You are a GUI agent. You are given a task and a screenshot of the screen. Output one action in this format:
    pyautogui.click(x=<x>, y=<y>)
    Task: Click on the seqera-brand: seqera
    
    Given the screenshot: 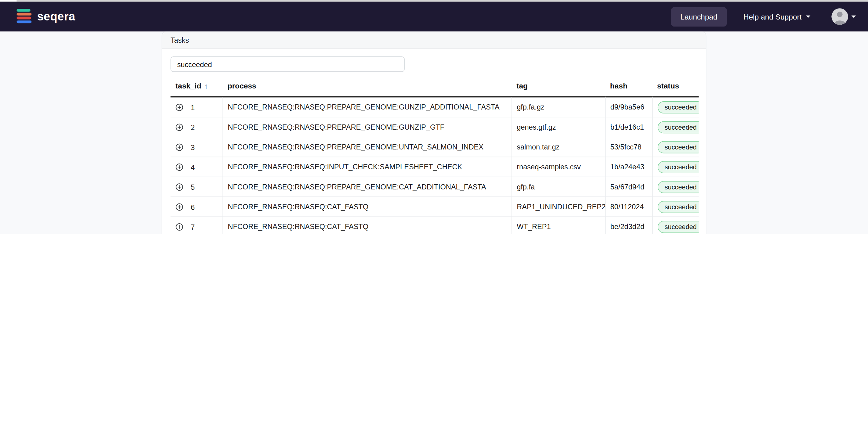 What is the action you would take?
    pyautogui.click(x=46, y=17)
    